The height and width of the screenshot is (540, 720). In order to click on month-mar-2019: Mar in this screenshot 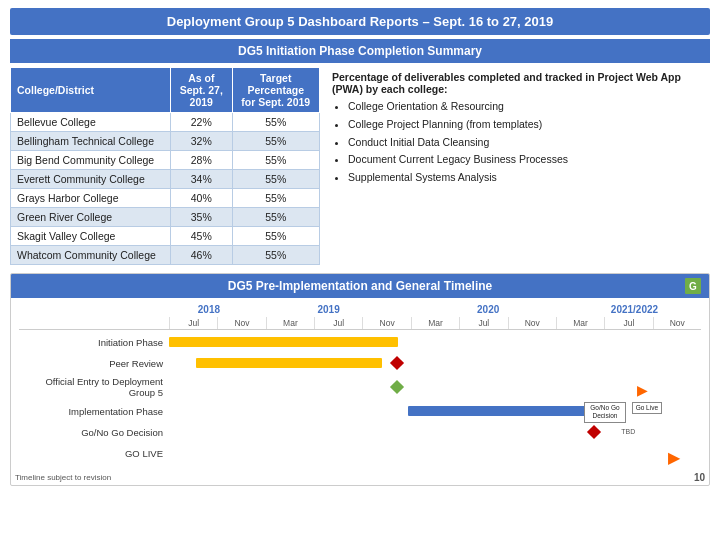, I will do `click(290, 323)`.